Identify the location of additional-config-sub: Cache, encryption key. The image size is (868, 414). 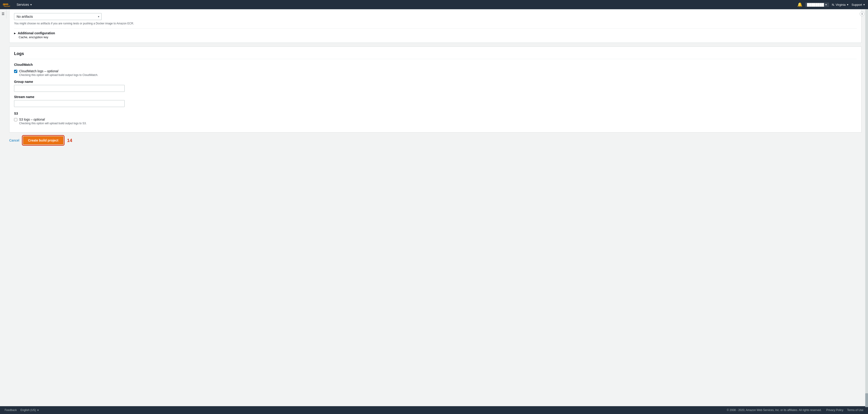
(437, 37).